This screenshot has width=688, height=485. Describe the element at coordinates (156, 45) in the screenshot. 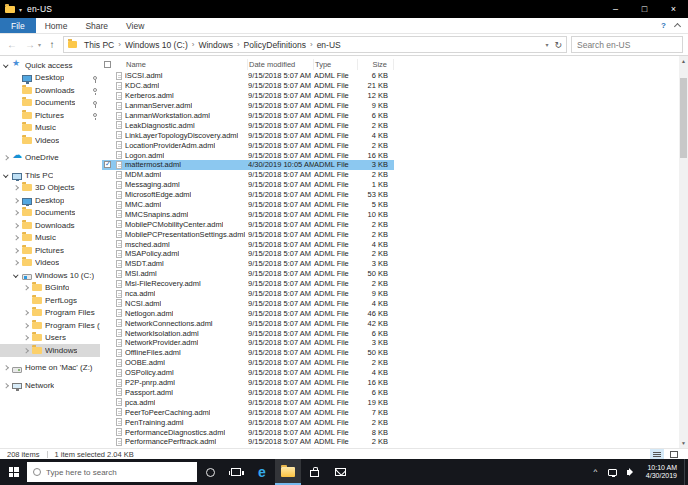

I see `breadcrumb-segment: Windows 10 (C:)` at that location.